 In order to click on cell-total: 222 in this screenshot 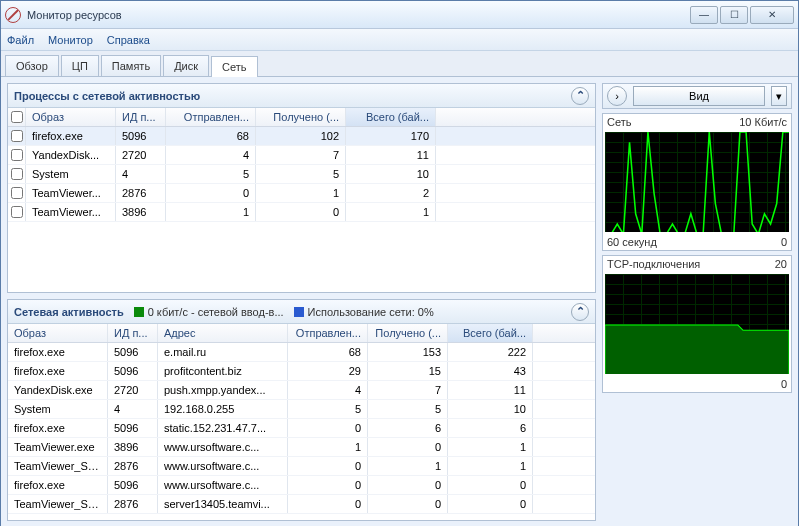, I will do `click(490, 352)`.